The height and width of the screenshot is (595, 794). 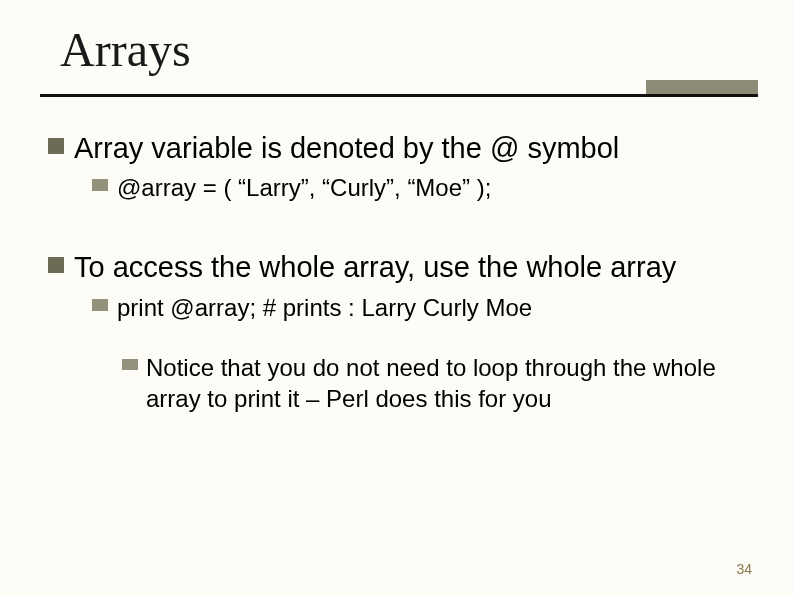 What do you see at coordinates (744, 569) in the screenshot?
I see `page-number: 34` at bounding box center [744, 569].